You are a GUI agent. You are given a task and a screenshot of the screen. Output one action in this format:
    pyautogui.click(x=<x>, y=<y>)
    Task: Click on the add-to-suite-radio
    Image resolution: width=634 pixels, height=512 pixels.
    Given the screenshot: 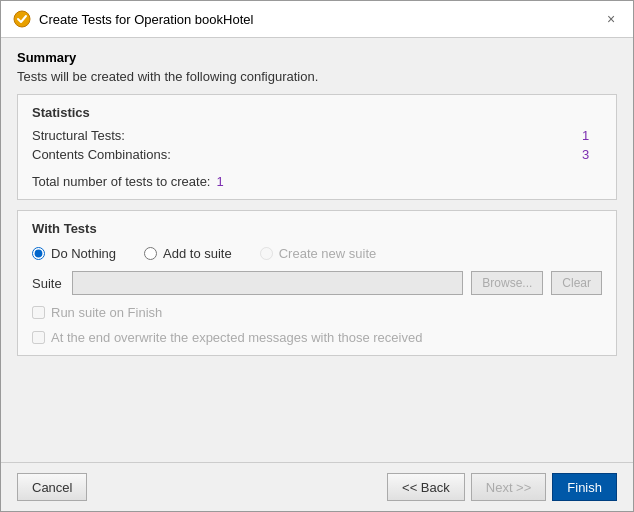 What is the action you would take?
    pyautogui.click(x=150, y=254)
    